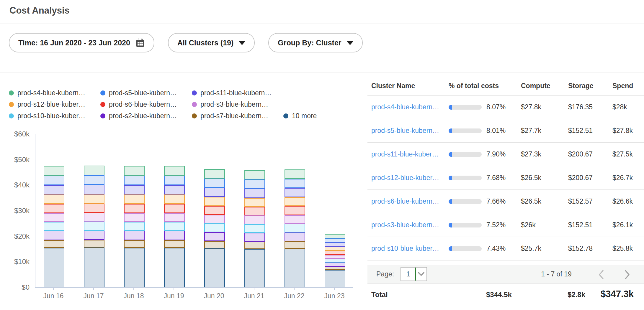  I want to click on legend-item-prod-s10-blue-kuber: prod-s10-blue-kuber…, so click(55, 116).